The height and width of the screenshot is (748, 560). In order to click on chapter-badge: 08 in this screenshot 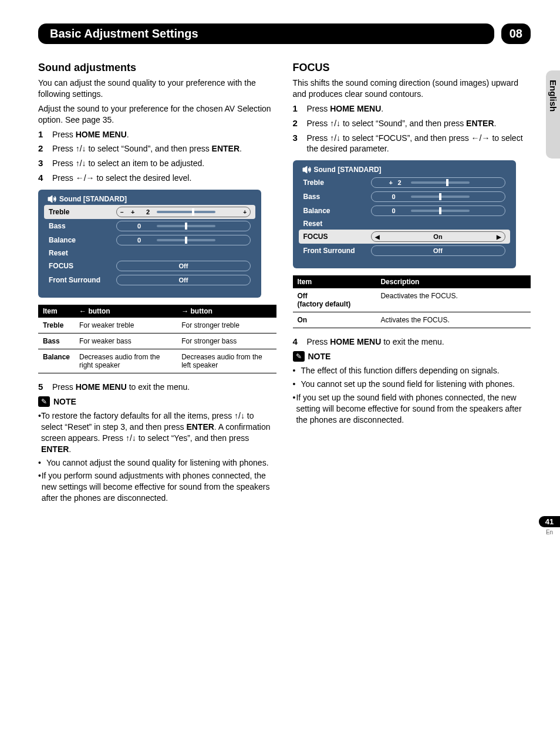, I will do `click(516, 34)`.